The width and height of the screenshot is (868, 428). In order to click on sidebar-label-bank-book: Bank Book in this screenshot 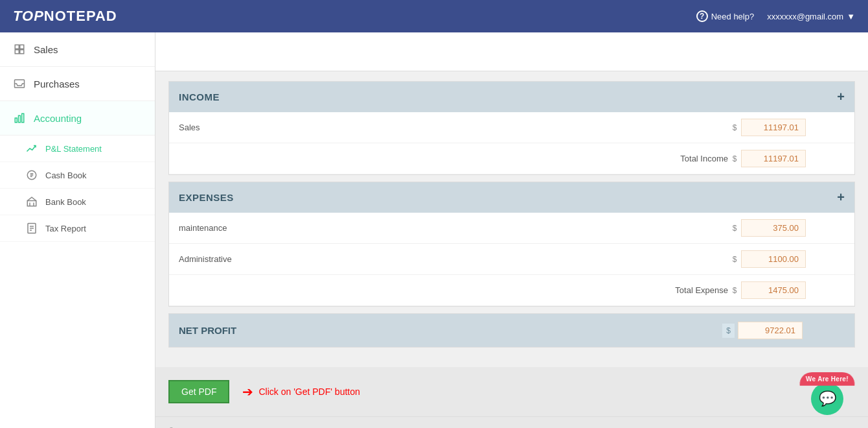, I will do `click(66, 202)`.